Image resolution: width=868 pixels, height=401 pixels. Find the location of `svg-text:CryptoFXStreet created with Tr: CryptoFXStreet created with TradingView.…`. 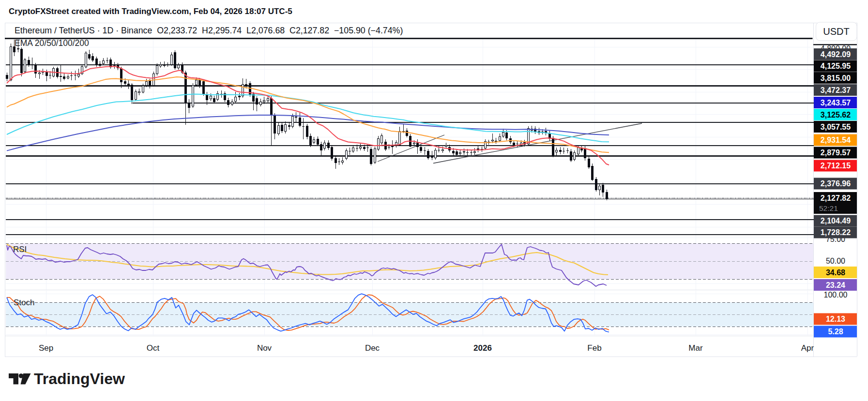

svg-text:CryptoFXStreet created with Tr: CryptoFXStreet created with TradingView.… is located at coordinates (151, 12).